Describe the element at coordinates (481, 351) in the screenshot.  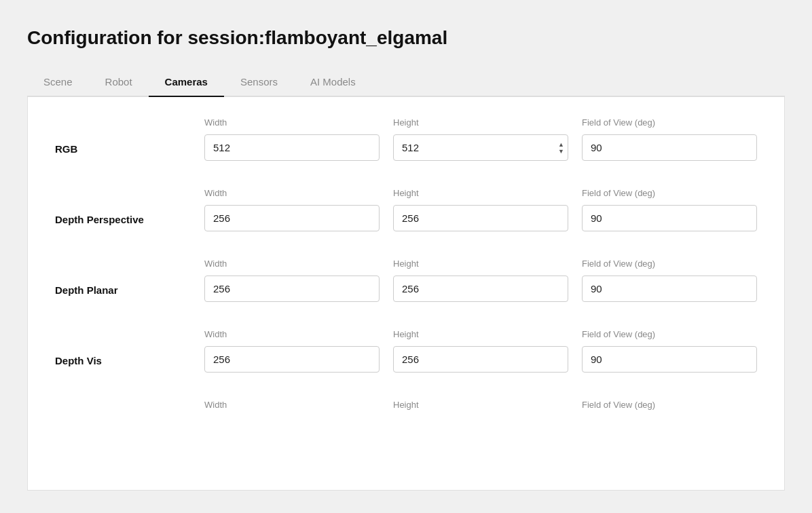
I see `field-group-dv-height: Height` at that location.